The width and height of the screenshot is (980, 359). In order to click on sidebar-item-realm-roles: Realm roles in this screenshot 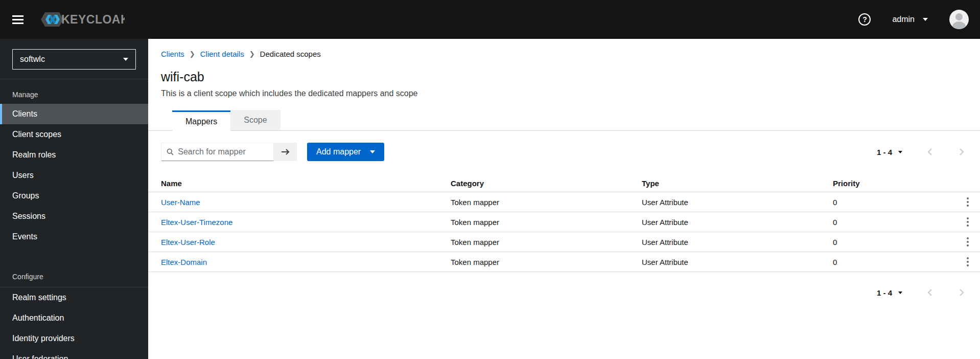, I will do `click(74, 155)`.